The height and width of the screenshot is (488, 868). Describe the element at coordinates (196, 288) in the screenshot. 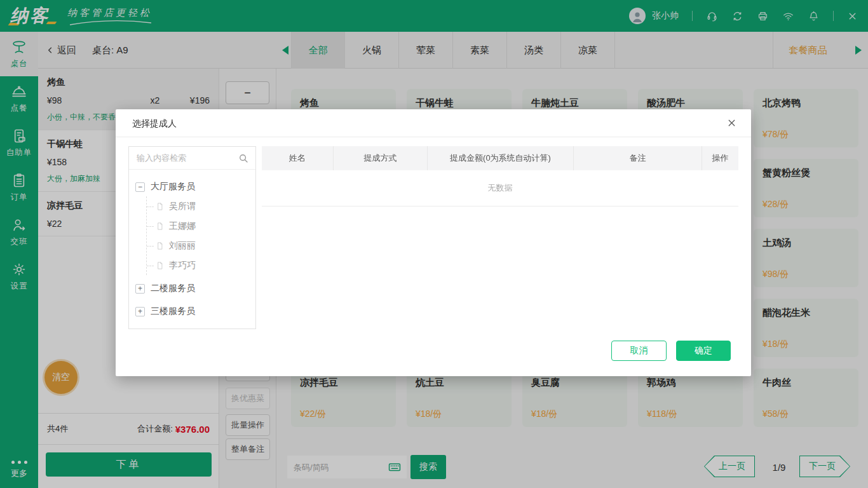

I see `tree-group-row: + 二楼服务员` at that location.